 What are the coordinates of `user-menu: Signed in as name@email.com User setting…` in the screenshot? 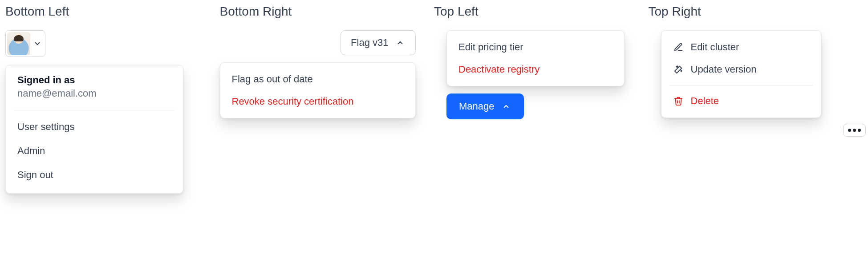 It's located at (94, 129).